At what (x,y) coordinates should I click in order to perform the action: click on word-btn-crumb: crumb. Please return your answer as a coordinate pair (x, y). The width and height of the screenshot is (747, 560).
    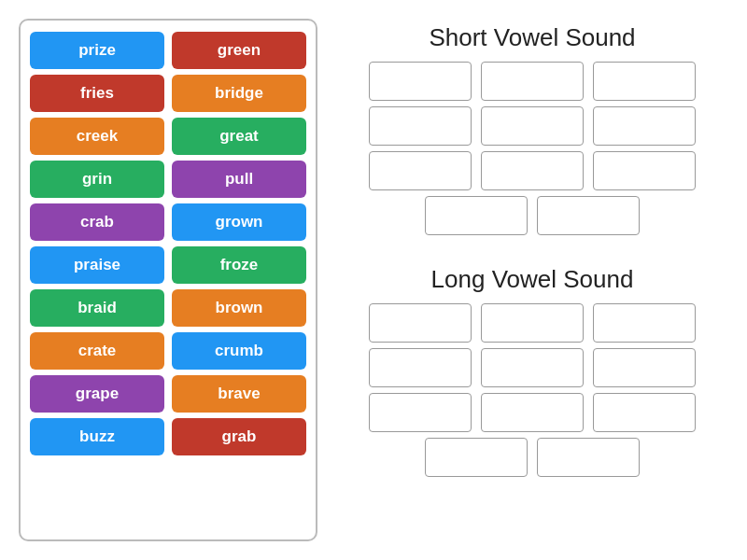
    Looking at the image, I should click on (239, 351).